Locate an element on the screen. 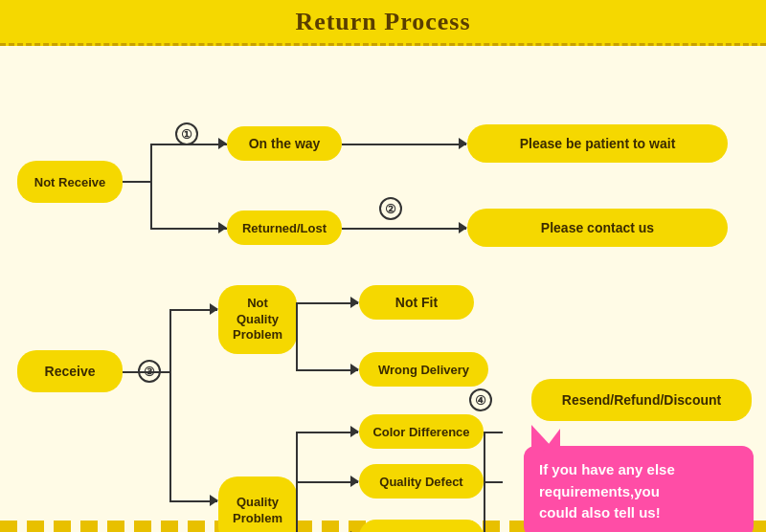  line-qp-colordiff is located at coordinates (327, 432).